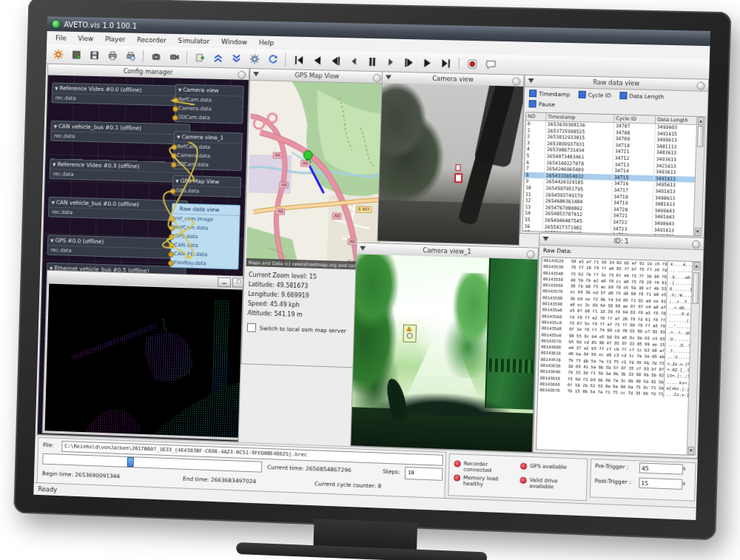  Describe the element at coordinates (255, 59) in the screenshot. I see `preferences-gear-icon` at that location.